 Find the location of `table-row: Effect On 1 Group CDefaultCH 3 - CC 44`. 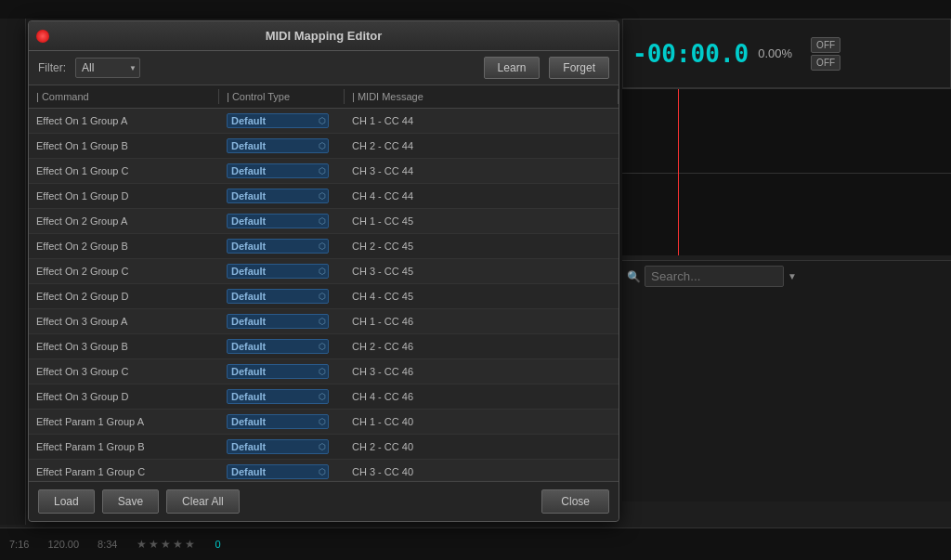

table-row: Effect On 1 Group CDefaultCH 3 - CC 44 is located at coordinates (323, 171).